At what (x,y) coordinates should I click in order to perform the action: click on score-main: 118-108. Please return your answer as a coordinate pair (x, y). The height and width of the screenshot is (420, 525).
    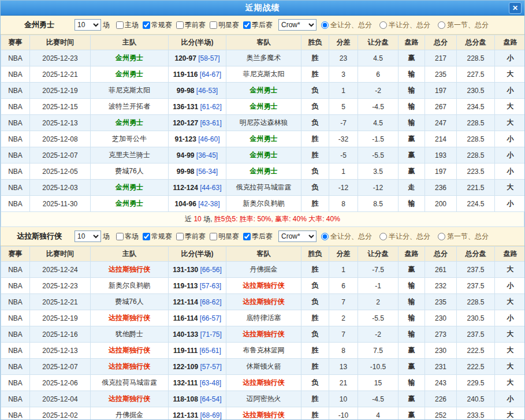
    Looking at the image, I should click on (185, 399).